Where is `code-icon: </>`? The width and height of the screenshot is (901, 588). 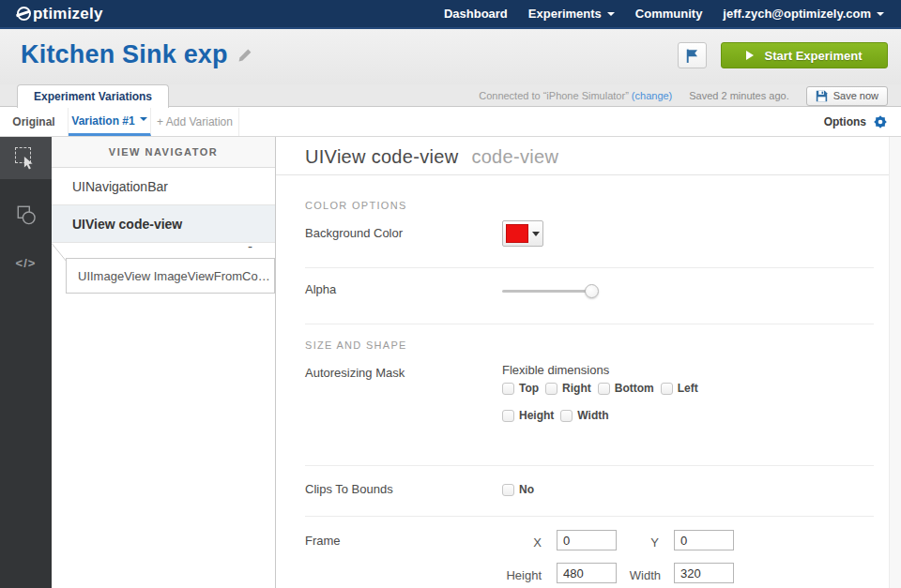
code-icon: </> is located at coordinates (26, 263).